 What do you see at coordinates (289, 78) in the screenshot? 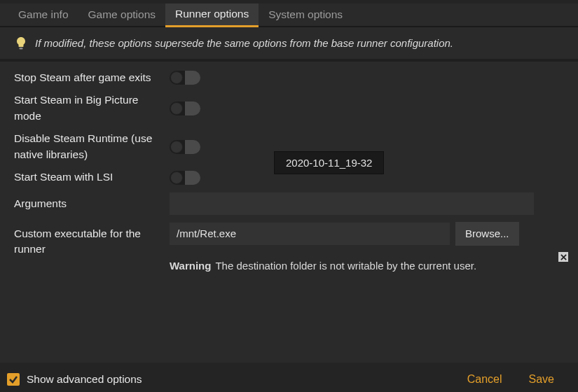
I see `row-stop-steam: Stop Steam after game exits` at bounding box center [289, 78].